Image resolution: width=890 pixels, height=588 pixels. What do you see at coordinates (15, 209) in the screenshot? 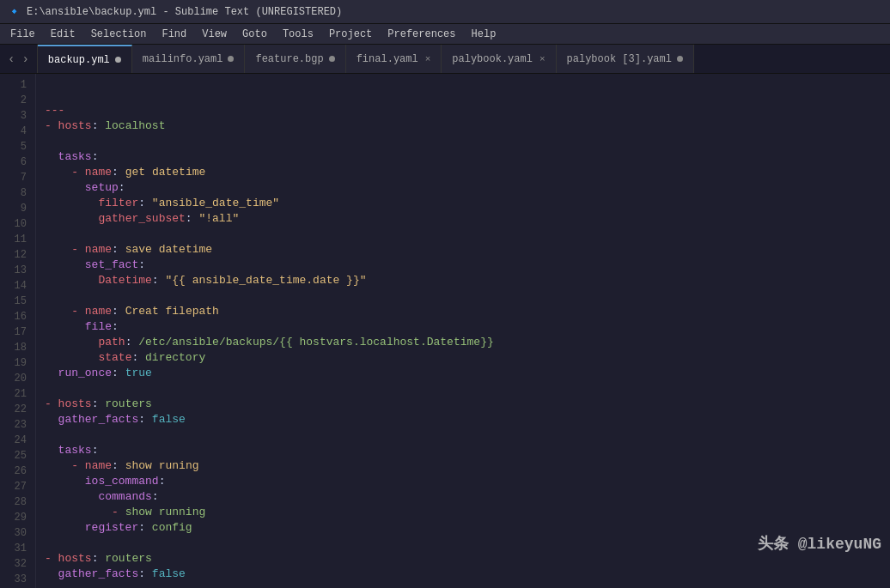
I see `line-number-9: 9` at bounding box center [15, 209].